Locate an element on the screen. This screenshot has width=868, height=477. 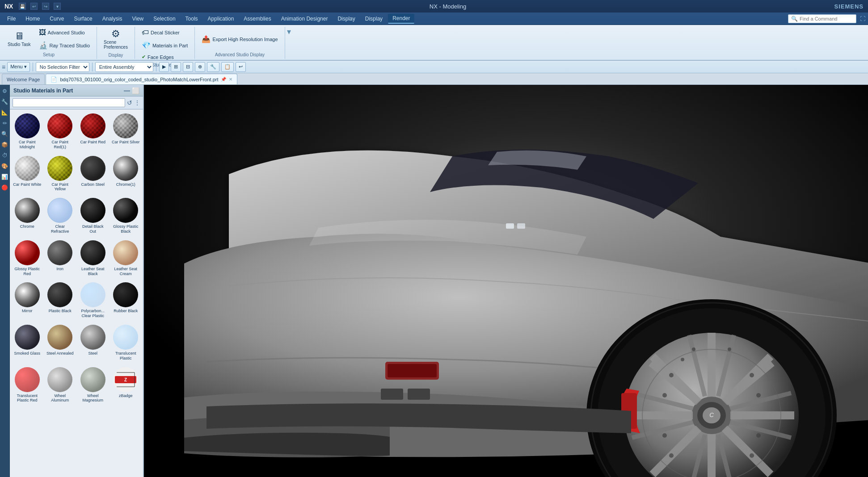
options-button: ▾ is located at coordinates (57, 6).